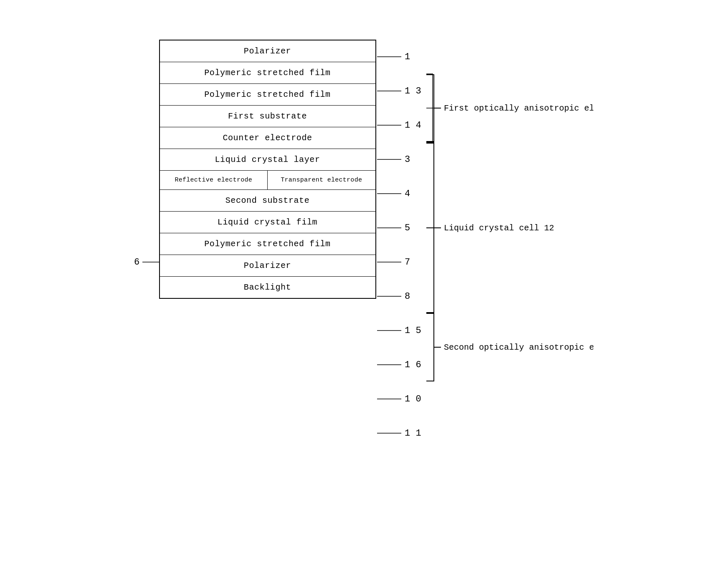  I want to click on layer-poly-16: Polymeric stretched film, so click(268, 244).